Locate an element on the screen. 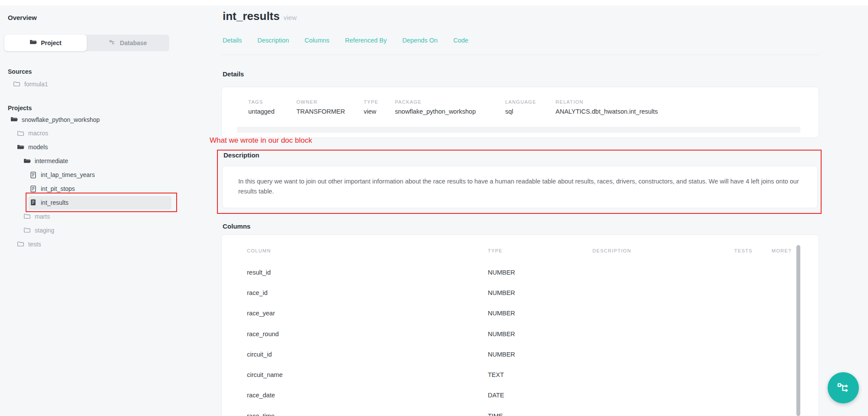 This screenshot has width=868, height=416. sidebar-item-marts: marts is located at coordinates (36, 216).